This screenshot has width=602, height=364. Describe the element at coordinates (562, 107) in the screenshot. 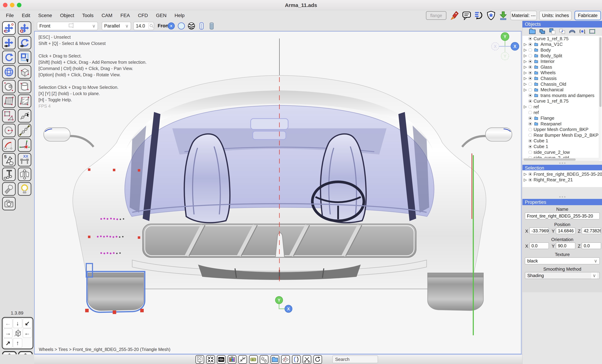

I see `objects-tree-item: ▷ref` at that location.